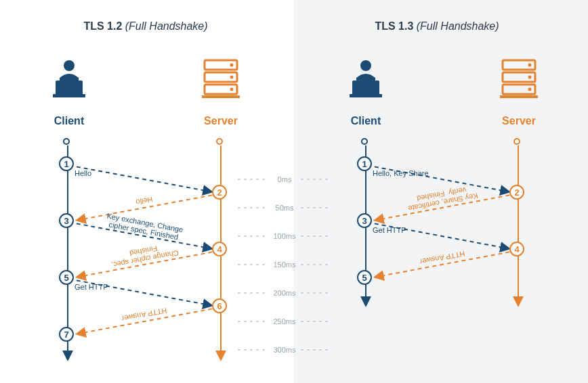  What do you see at coordinates (219, 306) in the screenshot?
I see `step-node-6: 6` at bounding box center [219, 306].